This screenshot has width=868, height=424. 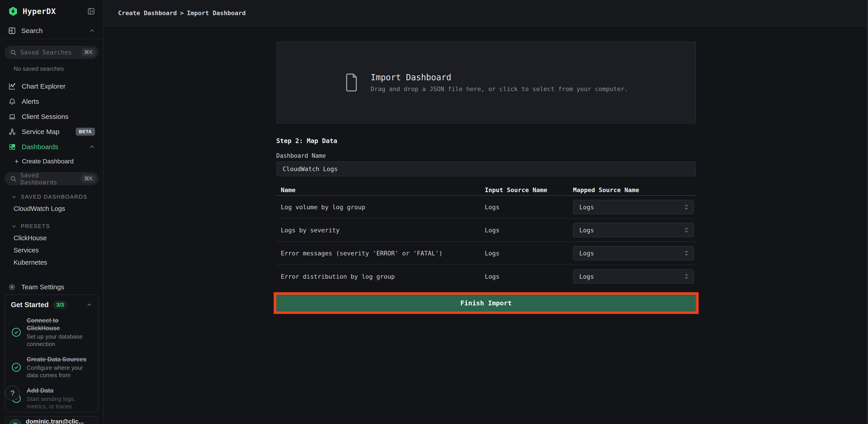 What do you see at coordinates (867, 212) in the screenshot?
I see `scrollbar-track` at bounding box center [867, 212].